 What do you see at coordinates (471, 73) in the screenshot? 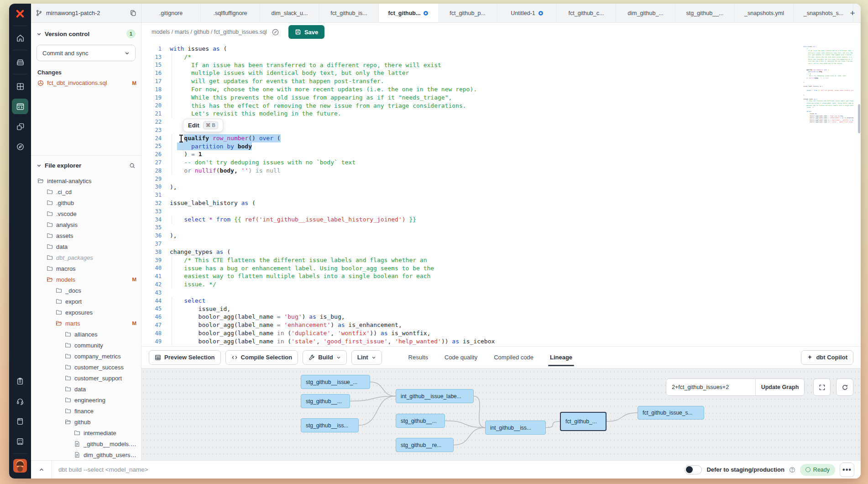
I see `code-line: 16 multiple issues with identical body t…` at bounding box center [471, 73].